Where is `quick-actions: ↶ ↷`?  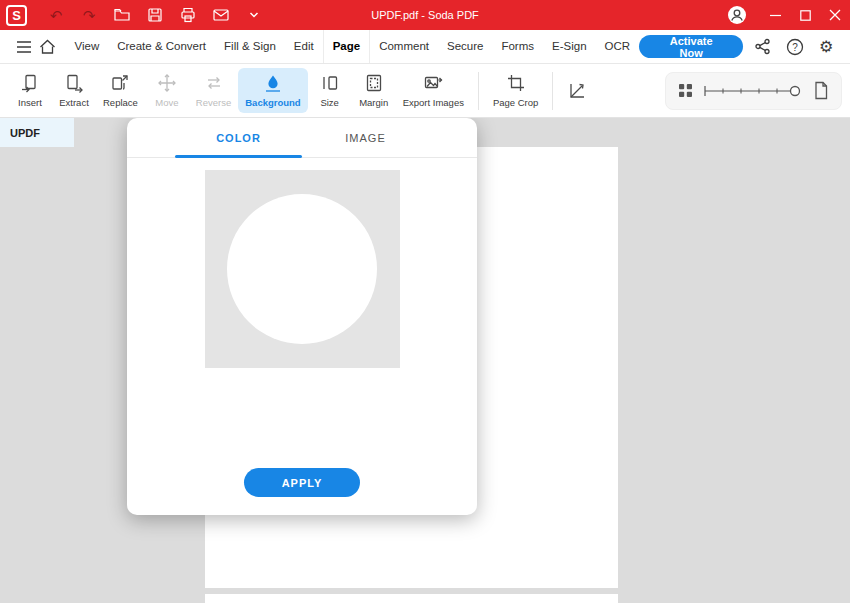 quick-actions: ↶ ↷ is located at coordinates (155, 15).